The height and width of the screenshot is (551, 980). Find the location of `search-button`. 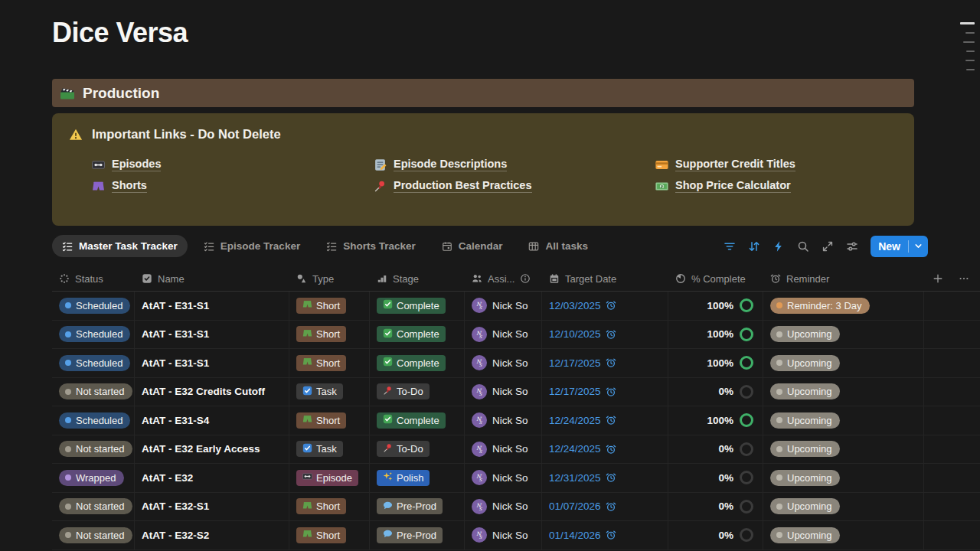

search-button is located at coordinates (803, 246).